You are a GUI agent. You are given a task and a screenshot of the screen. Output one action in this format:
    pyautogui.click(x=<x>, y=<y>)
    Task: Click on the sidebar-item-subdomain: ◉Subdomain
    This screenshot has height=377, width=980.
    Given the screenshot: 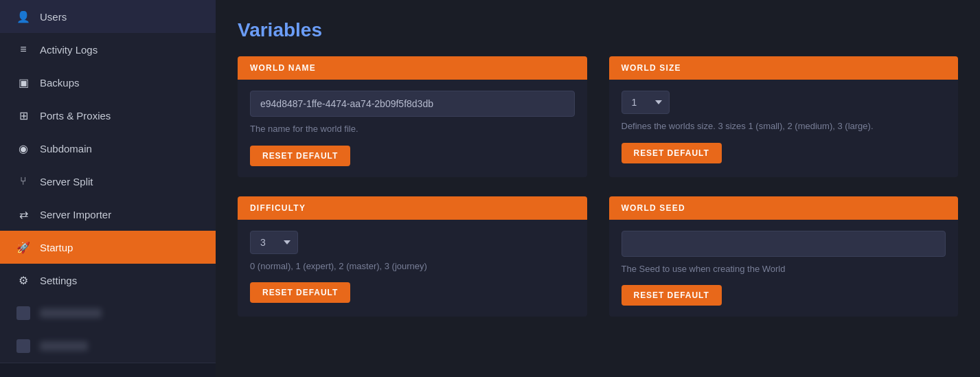 What is the action you would take?
    pyautogui.click(x=108, y=148)
    